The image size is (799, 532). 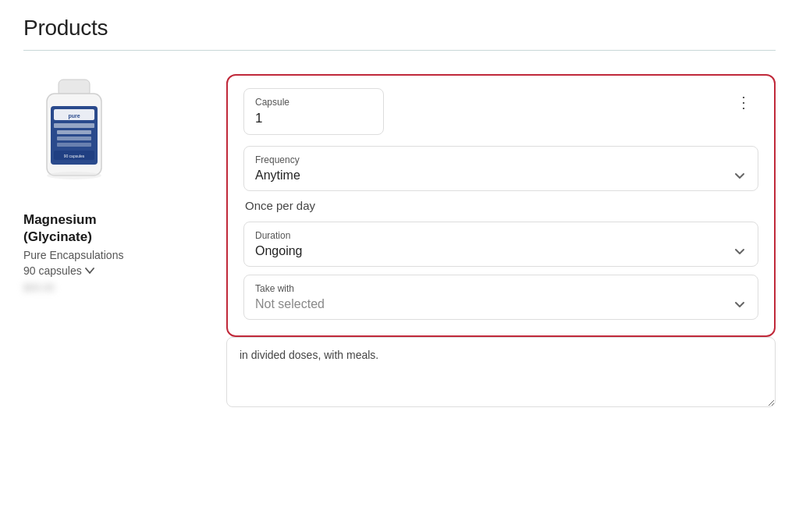 I want to click on frequency-dropdown: Frequency Anytime, so click(x=501, y=168).